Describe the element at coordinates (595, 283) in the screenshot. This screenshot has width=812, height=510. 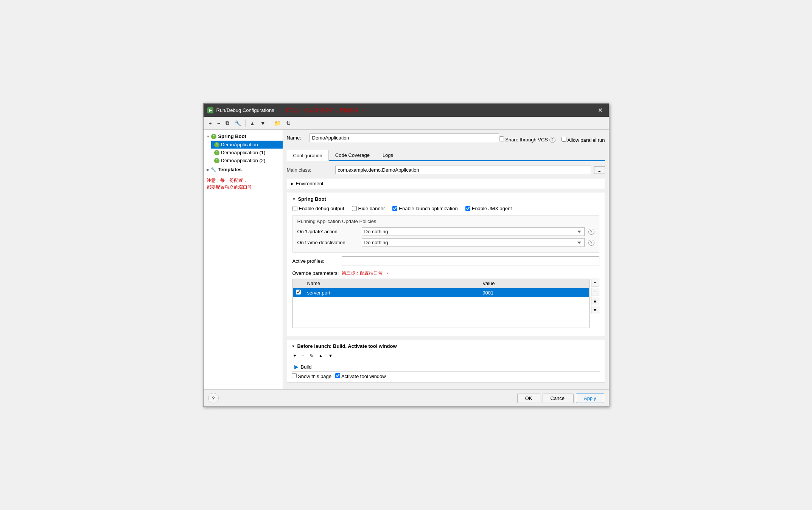
I see `add-param-button: +` at that location.